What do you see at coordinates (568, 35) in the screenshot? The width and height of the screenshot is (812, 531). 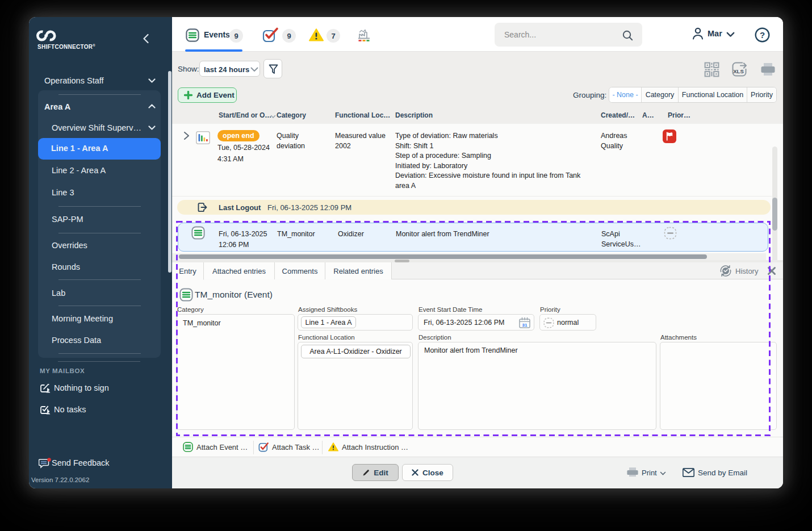 I see `search-input` at bounding box center [568, 35].